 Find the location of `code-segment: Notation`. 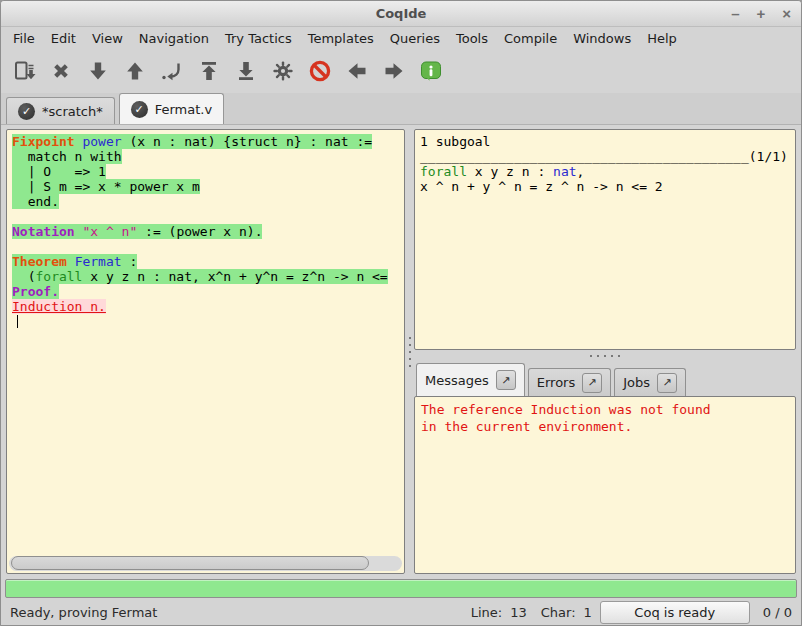

code-segment: Notation is located at coordinates (44, 232).